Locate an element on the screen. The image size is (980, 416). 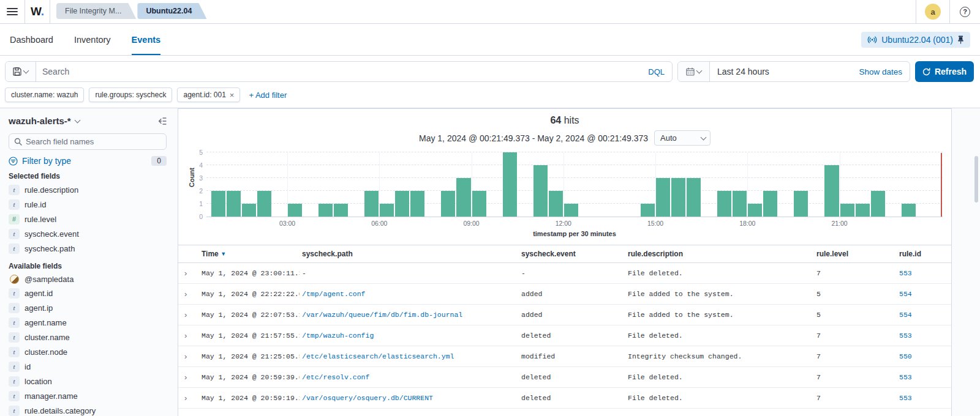
histogram-plot-area: 012345 is located at coordinates (575, 185).